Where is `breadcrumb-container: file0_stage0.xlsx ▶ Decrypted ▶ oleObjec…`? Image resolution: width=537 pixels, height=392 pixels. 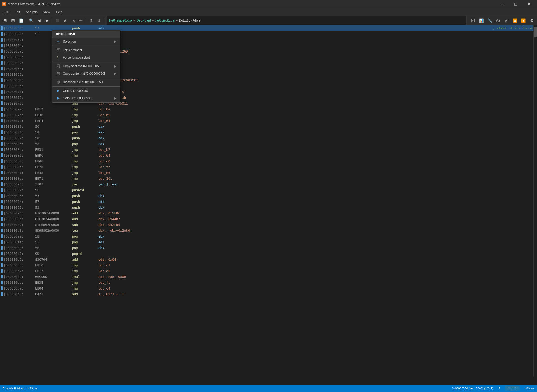 breadcrumb-container: file0_stage0.xlsx ▶ Decrypted ▶ oleObjec… is located at coordinates (287, 20).